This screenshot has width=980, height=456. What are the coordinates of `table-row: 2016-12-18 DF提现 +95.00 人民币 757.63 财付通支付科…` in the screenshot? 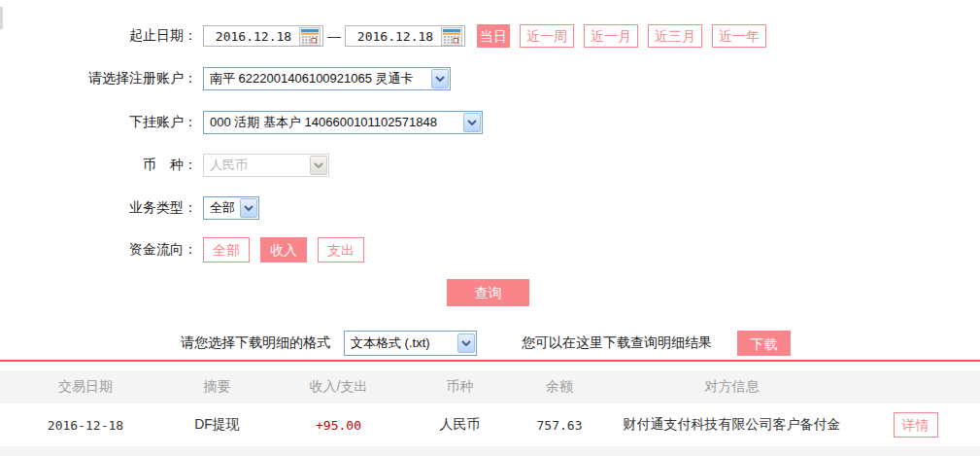 It's located at (490, 425).